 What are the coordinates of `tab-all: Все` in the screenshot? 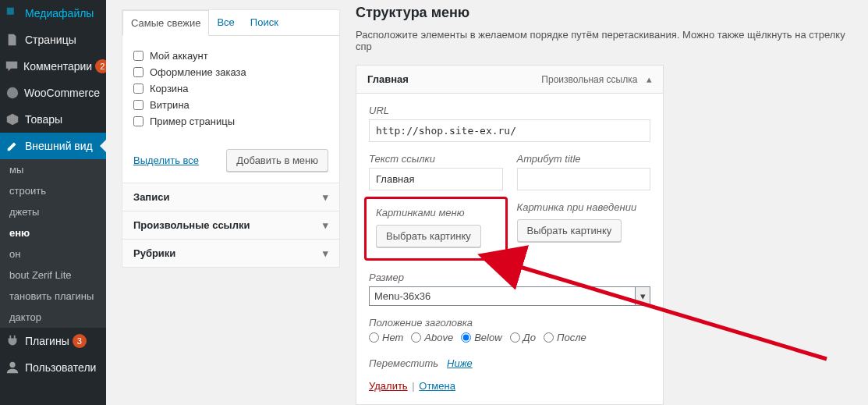 It's located at (225, 23).